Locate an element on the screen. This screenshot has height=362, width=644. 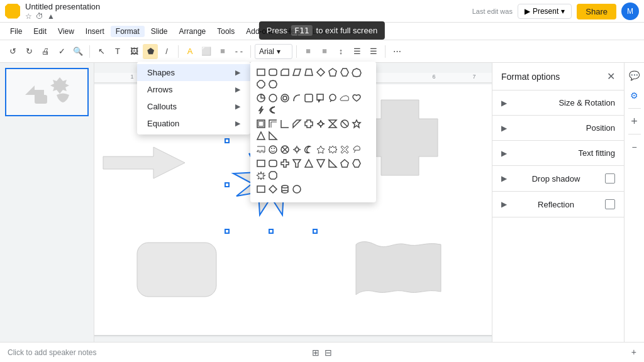
shape-cylinder is located at coordinates (285, 189).